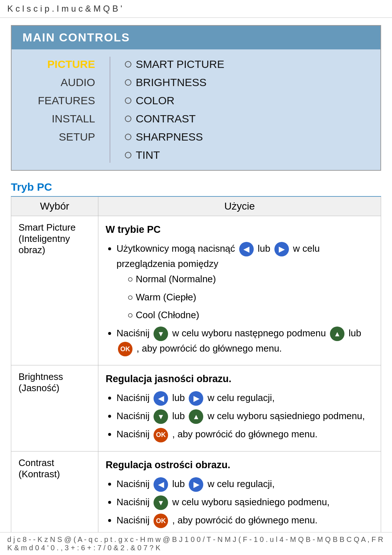 The image size is (392, 555). What do you see at coordinates (245, 297) in the screenshot?
I see `sub-list: Normal (Normalne)Warm (Ciepłe)Cool (Chło…` at bounding box center [245, 297].